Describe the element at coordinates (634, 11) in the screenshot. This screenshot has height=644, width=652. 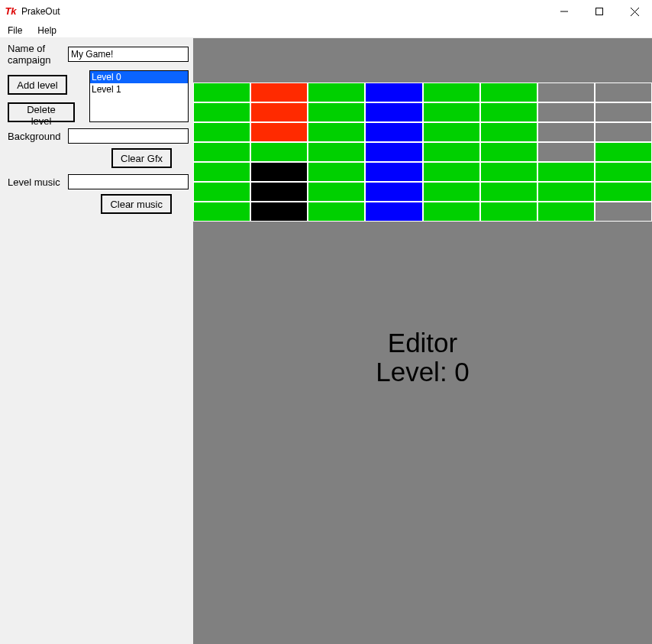
I see `close-button` at that location.